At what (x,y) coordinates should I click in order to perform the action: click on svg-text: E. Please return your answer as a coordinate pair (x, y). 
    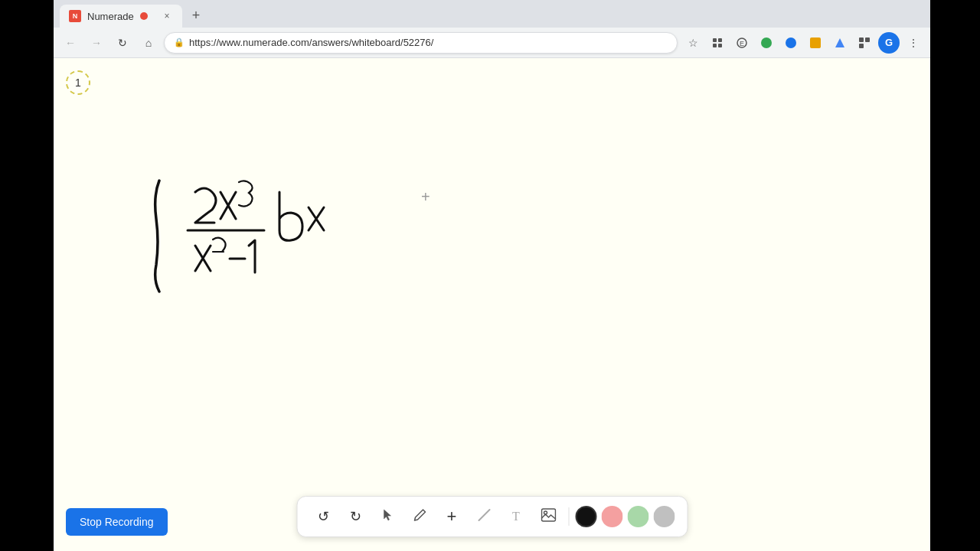
    Looking at the image, I should click on (742, 44).